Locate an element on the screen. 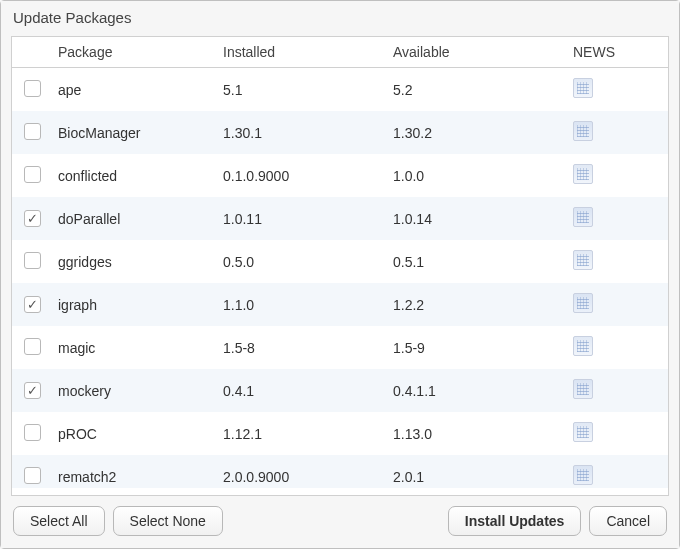 The image size is (680, 549). col-header-package: Package is located at coordinates (134, 52).